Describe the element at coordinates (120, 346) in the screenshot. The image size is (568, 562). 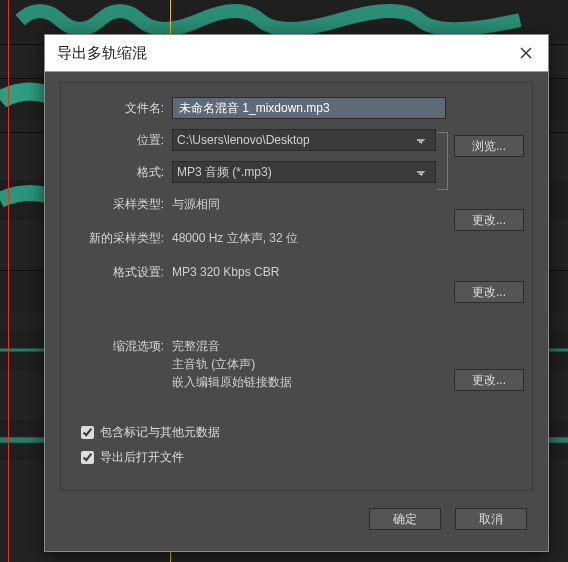
I see `label-mixdown-options: 缩混选项:` at that location.